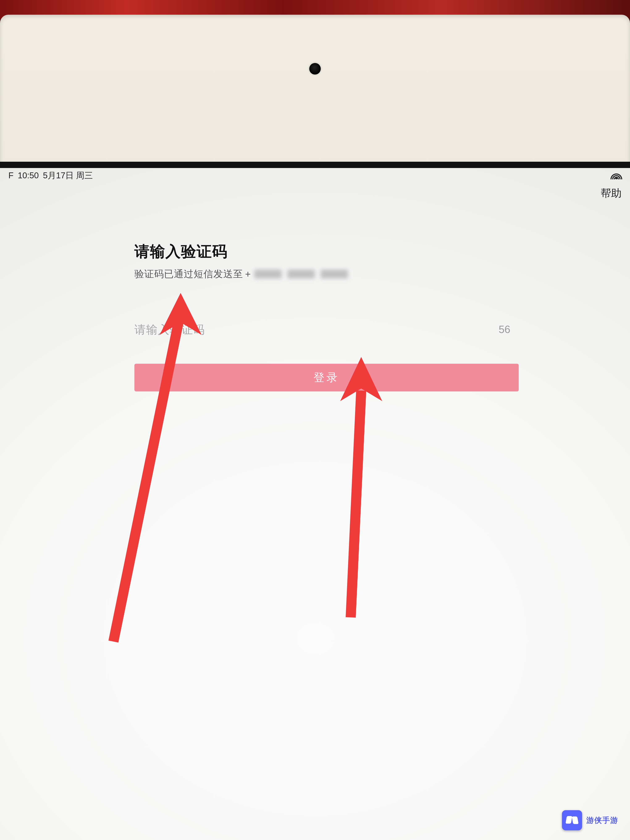 Image resolution: width=630 pixels, height=840 pixels. Describe the element at coordinates (189, 274) in the screenshot. I see `subtitle-text: 验证码已通过短信发送至` at that location.